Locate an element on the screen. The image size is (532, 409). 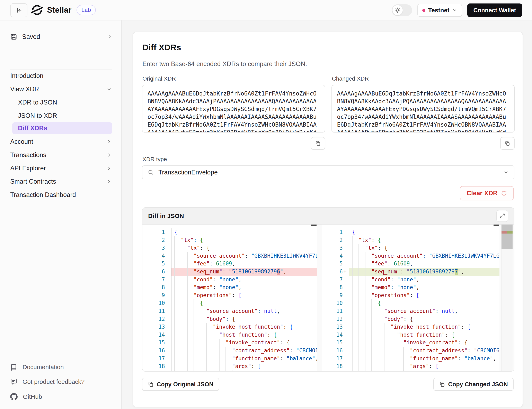
code-line: 3"tx": { is located at coordinates (230, 248).